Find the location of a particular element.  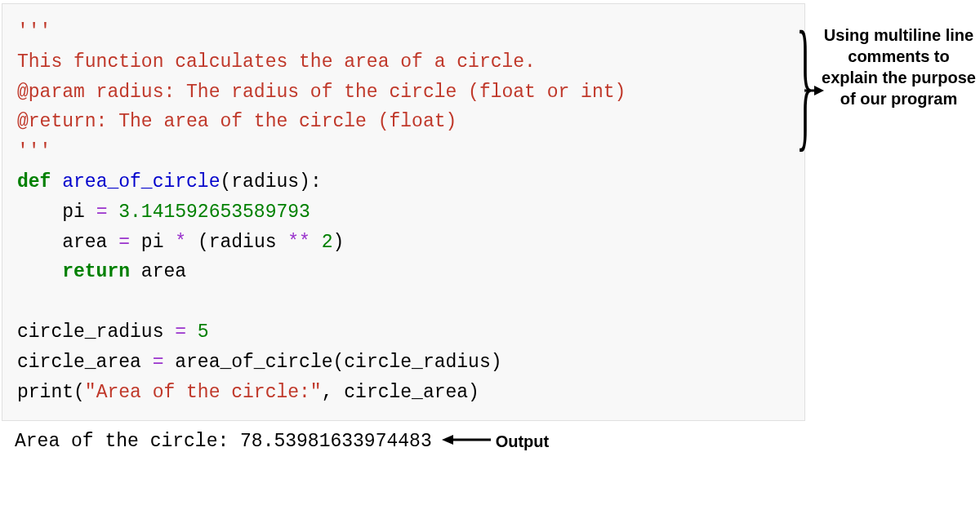

print-name: print is located at coordinates (46, 392).